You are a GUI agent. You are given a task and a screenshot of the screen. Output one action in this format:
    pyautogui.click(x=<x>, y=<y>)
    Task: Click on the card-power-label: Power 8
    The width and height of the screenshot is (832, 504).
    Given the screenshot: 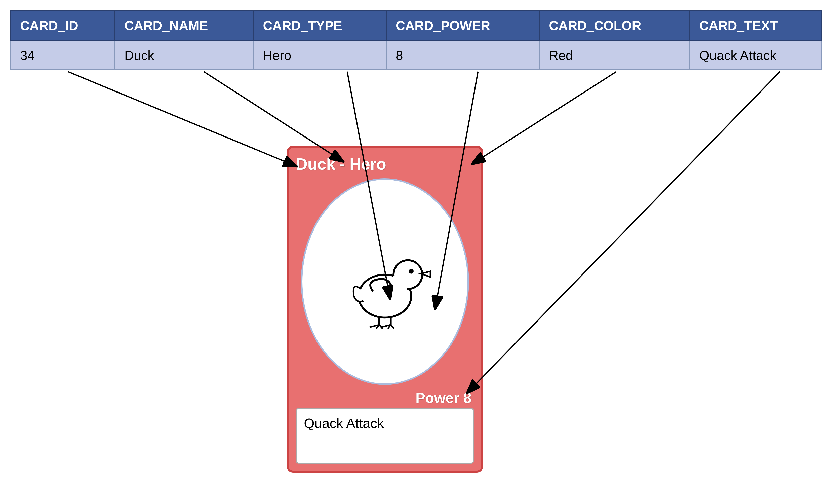 What is the action you would take?
    pyautogui.click(x=385, y=397)
    